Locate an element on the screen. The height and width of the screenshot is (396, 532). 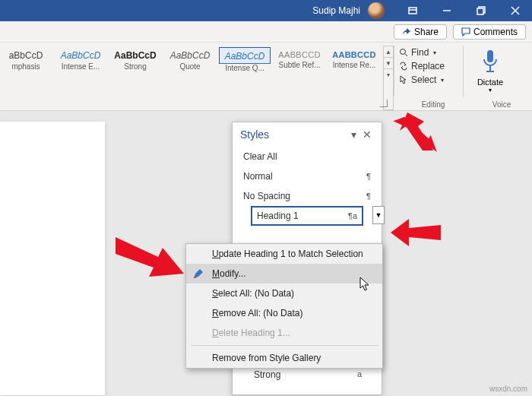
comments-label: Comments is located at coordinates (496, 32).